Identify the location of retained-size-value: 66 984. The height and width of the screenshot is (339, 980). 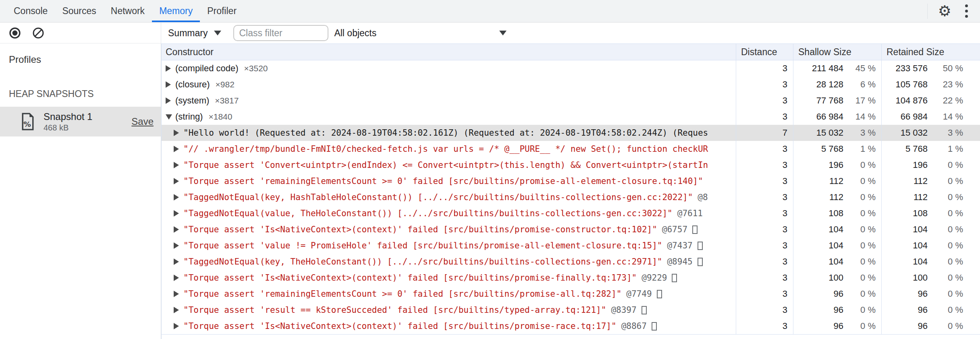
(905, 117).